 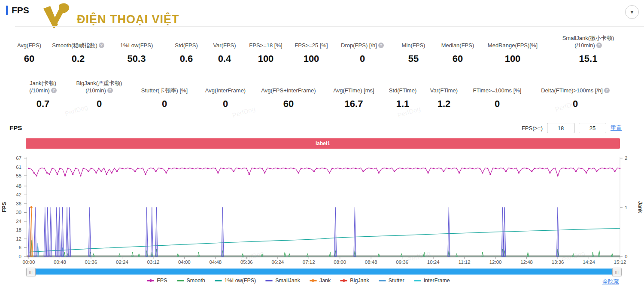 What do you see at coordinates (78, 41) in the screenshot?
I see `metric-label: Smooth(稳帧指数)?` at bounding box center [78, 41].